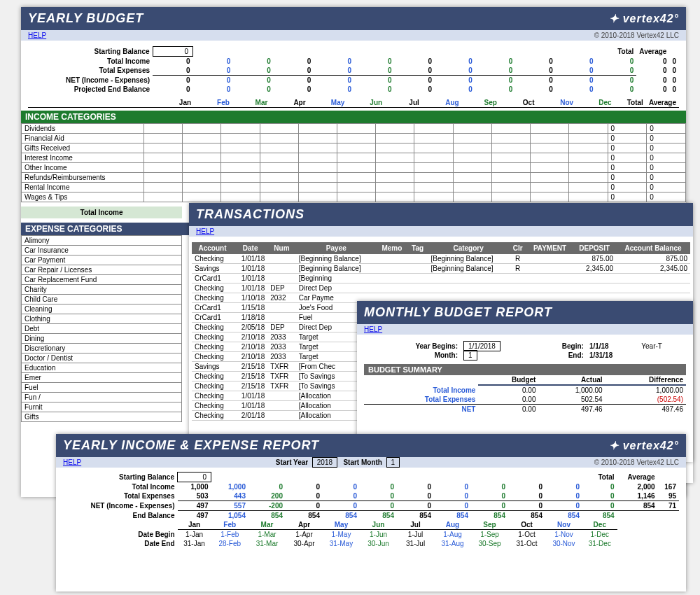  I want to click on sublink-bar: HELP © 2010-2018 Vertex42 LLC, so click(354, 35).